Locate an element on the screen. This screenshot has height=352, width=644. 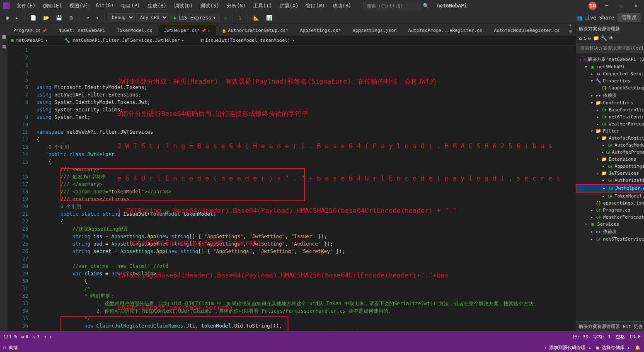
error-count: ⊗ 0 is located at coordinates (25, 337).